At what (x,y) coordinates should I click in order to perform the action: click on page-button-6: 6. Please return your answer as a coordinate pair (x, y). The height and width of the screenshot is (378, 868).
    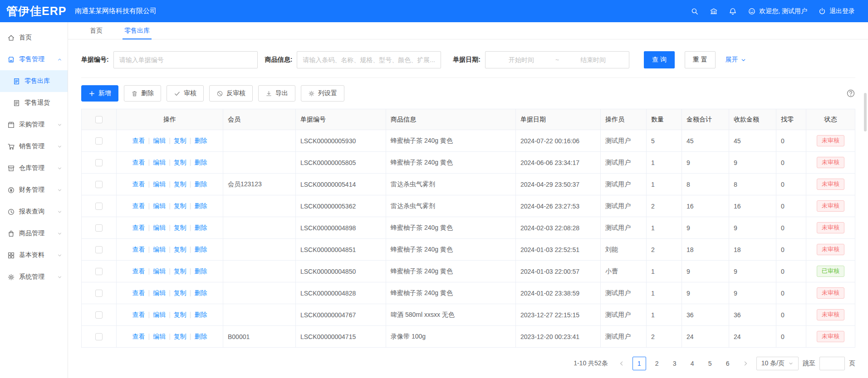
    Looking at the image, I should click on (728, 363).